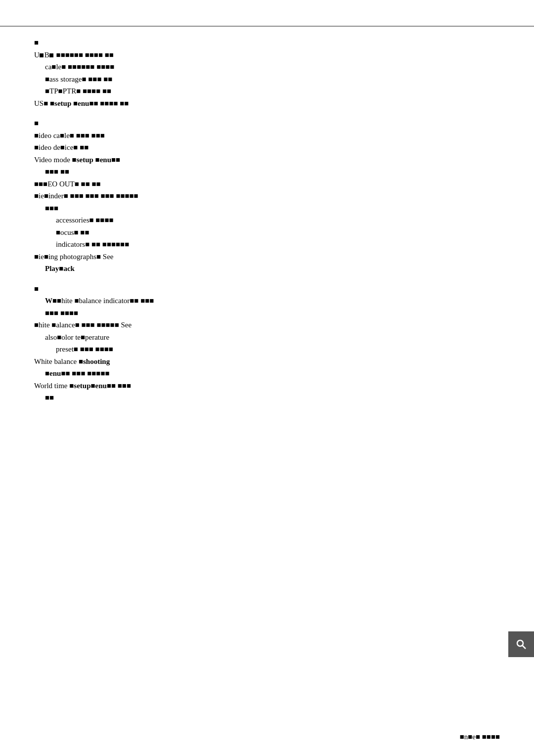  Describe the element at coordinates (267, 184) in the screenshot. I see `video-entry-4: ■■■EO OUT■ ■■ ■■` at that location.